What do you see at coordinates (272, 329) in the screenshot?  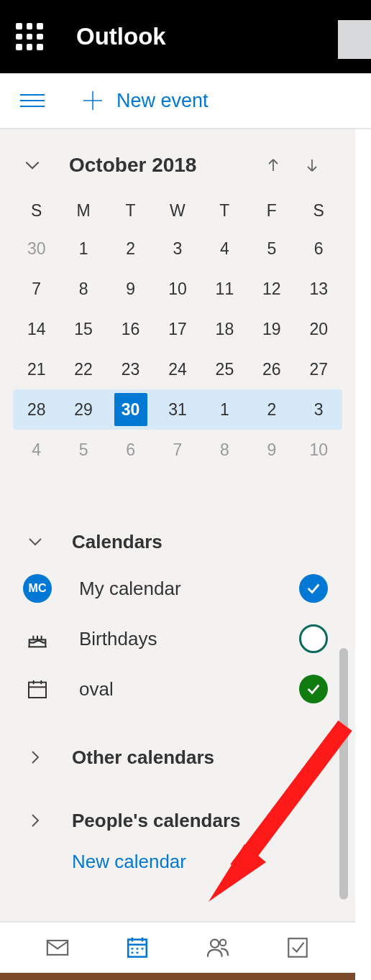 I see `calendar-day: 19` at bounding box center [272, 329].